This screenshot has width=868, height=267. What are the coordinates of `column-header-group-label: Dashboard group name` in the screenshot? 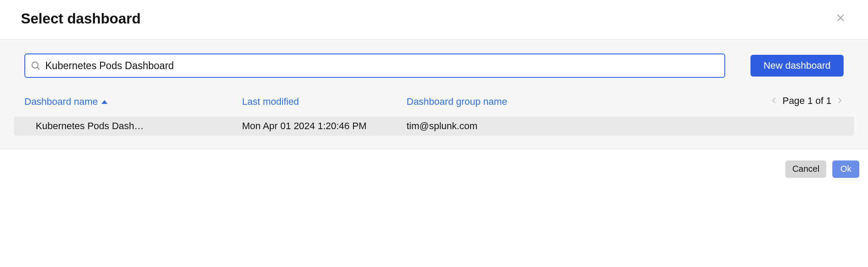 It's located at (457, 102).